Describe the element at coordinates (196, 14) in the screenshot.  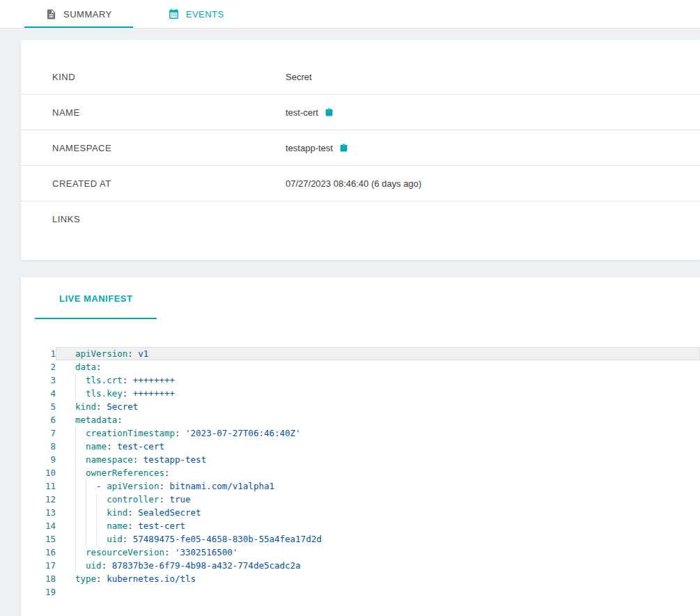
I see `tab-events: EVENTS` at that location.